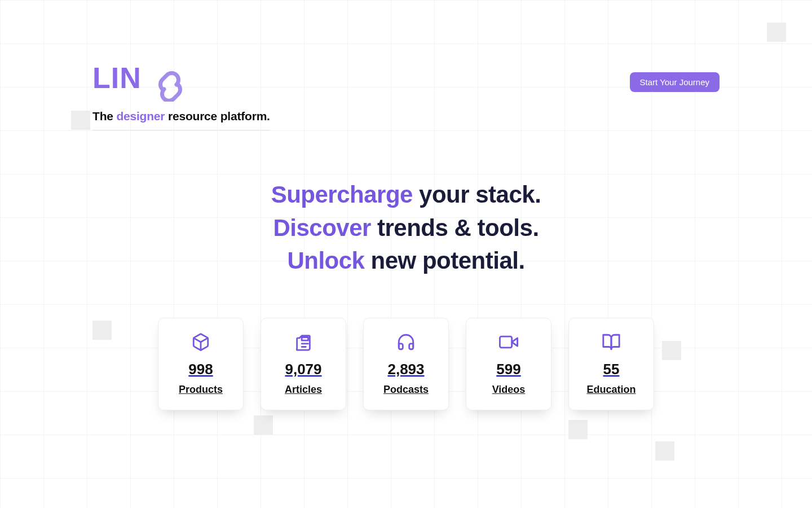 Image resolution: width=812 pixels, height=508 pixels. Describe the element at coordinates (201, 369) in the screenshot. I see `stat-count: 998` at that location.